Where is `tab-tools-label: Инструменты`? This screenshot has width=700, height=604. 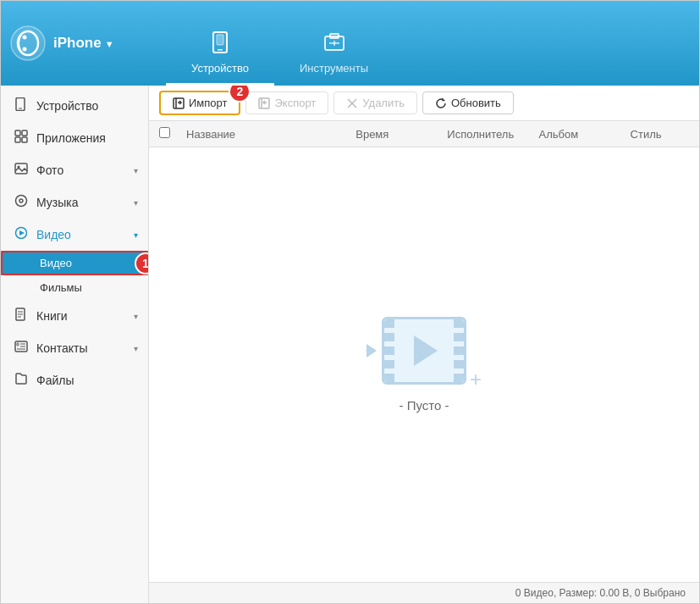 tab-tools-label: Инструменты is located at coordinates (333, 68).